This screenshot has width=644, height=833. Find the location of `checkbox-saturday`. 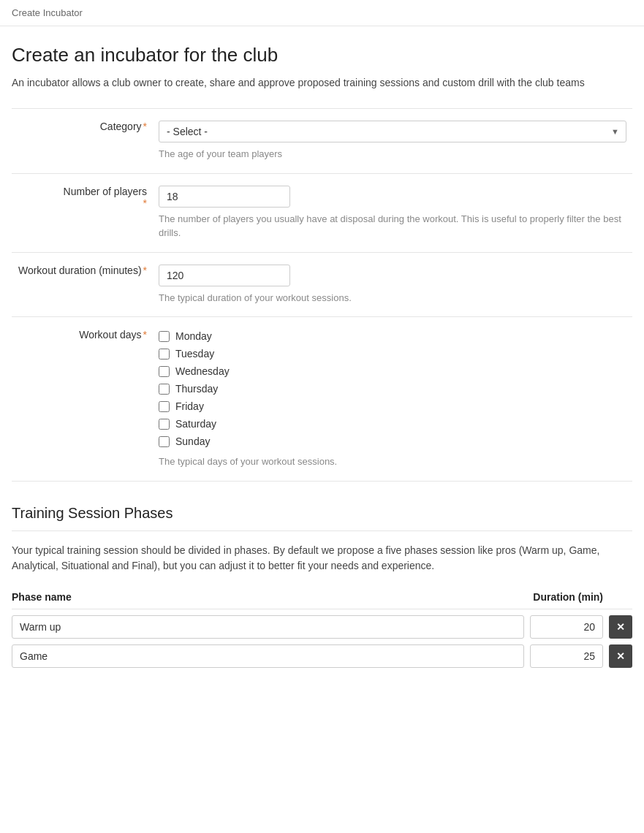

checkbox-saturday is located at coordinates (164, 424).